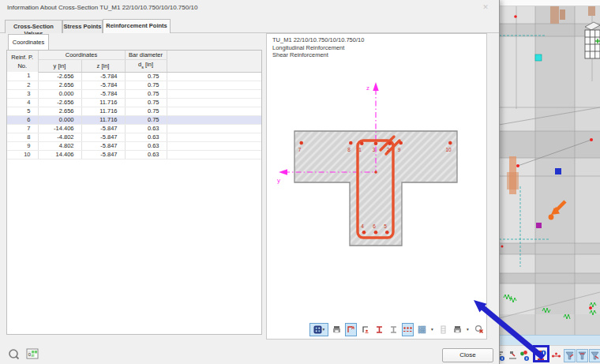  I want to click on column-header-coordinates: Coordinates, so click(81, 55).